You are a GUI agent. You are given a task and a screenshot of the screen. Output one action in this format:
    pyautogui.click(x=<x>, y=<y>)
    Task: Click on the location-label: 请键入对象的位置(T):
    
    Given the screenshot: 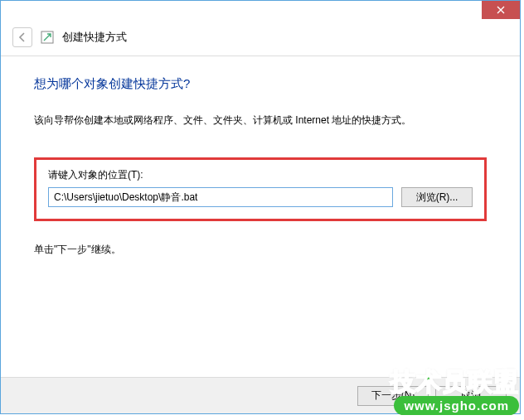 What is the action you would take?
    pyautogui.click(x=260, y=176)
    